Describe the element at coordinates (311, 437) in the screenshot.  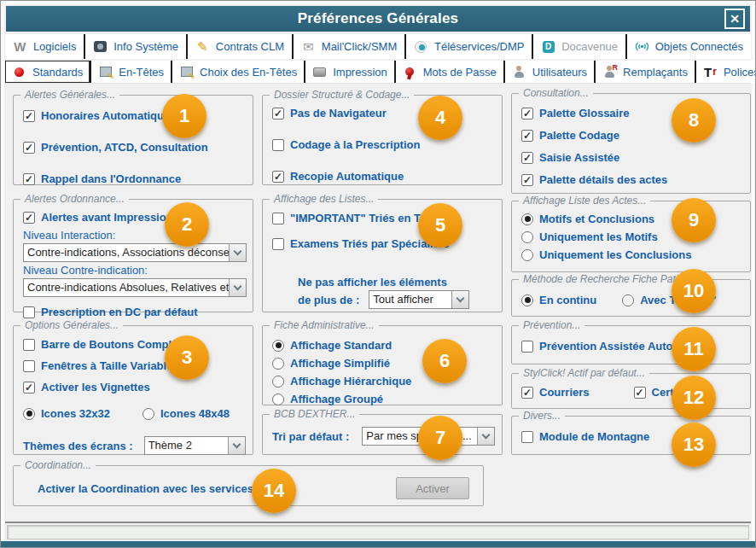
I see `tri-defaut-label: Tri par défaut :` at that location.